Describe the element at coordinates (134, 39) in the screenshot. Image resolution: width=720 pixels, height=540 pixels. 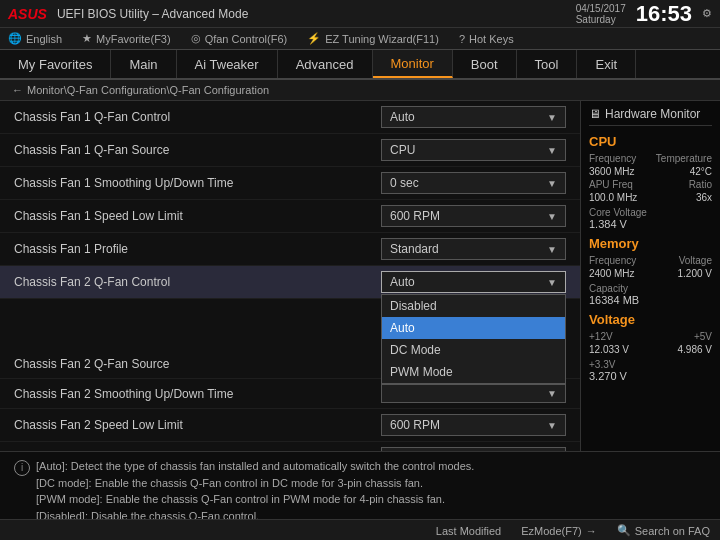
I see `myfavorites-label: MyFavorite(F3)` at that location.